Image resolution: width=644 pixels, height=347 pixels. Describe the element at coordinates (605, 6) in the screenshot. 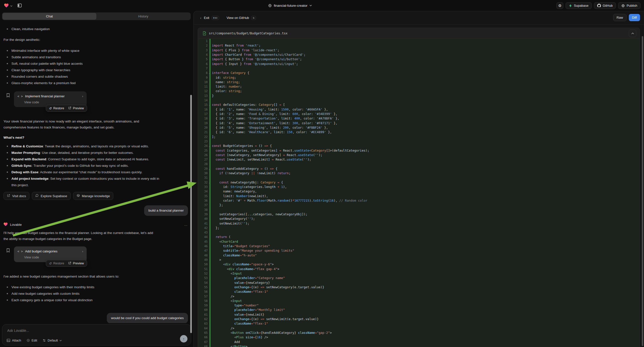

I see `github-button: GitHub` at that location.